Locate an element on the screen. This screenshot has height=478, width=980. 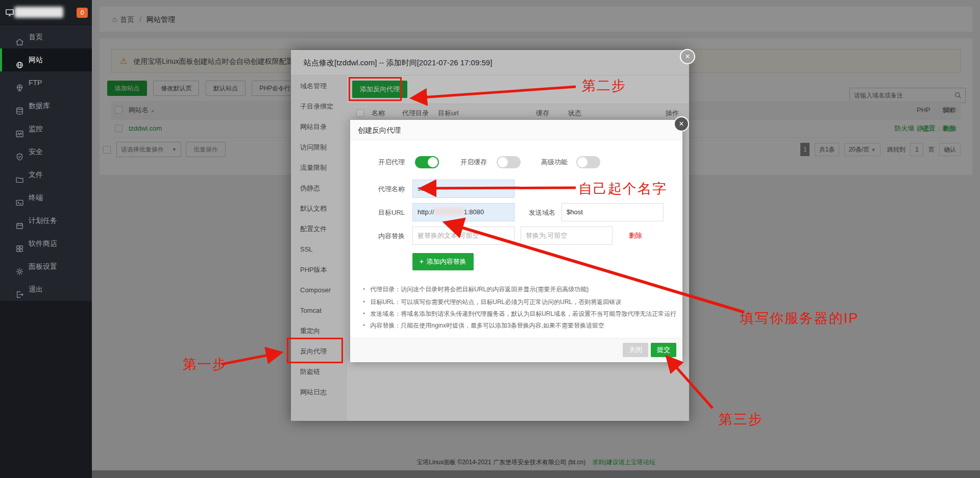
censored-server-ip is located at coordinates (449, 211).